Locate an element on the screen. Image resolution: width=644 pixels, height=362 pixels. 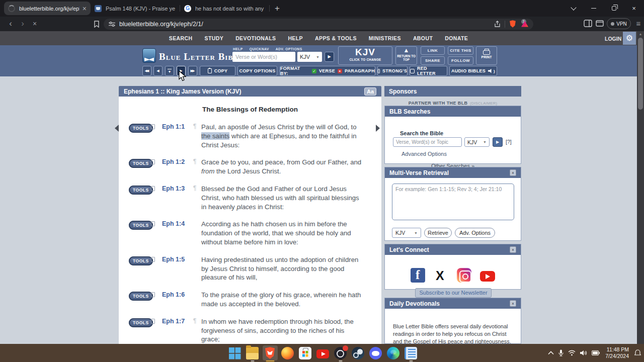
taskbar-brave-button is located at coordinates (270, 353).